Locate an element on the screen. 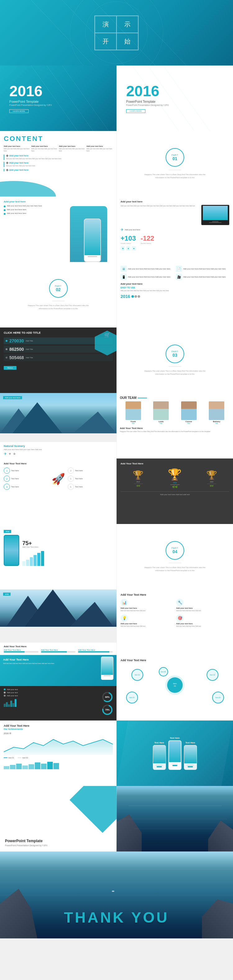 The width and height of the screenshot is (233, 980). slide-dark-stats: 🛒 CLICK HERE TO ADD TITLE 270030 Add Tit… is located at coordinates (58, 360).